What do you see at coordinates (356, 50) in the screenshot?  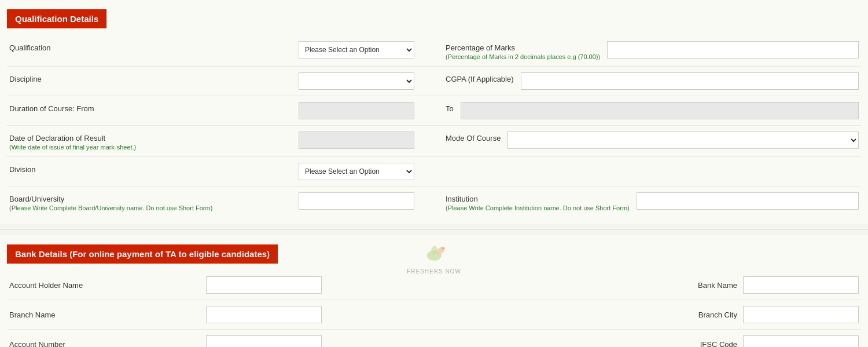 I see `qualification-select: Please Select an Option` at bounding box center [356, 50].